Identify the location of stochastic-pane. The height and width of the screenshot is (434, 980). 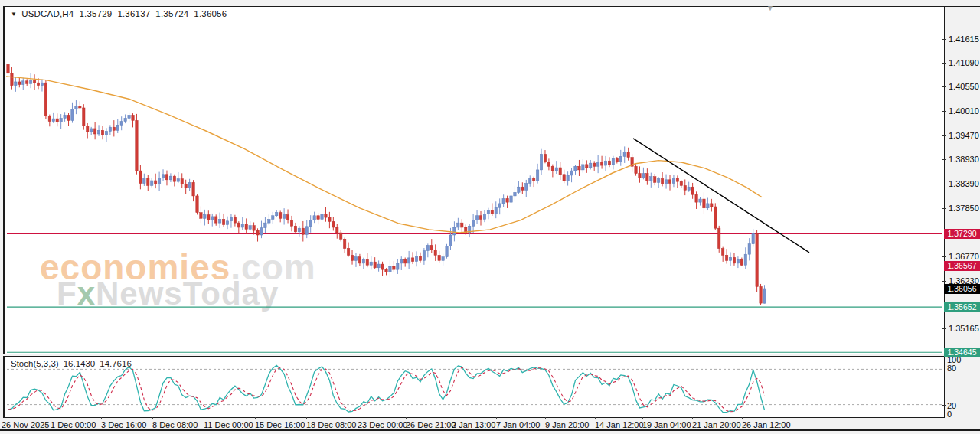
(474, 387).